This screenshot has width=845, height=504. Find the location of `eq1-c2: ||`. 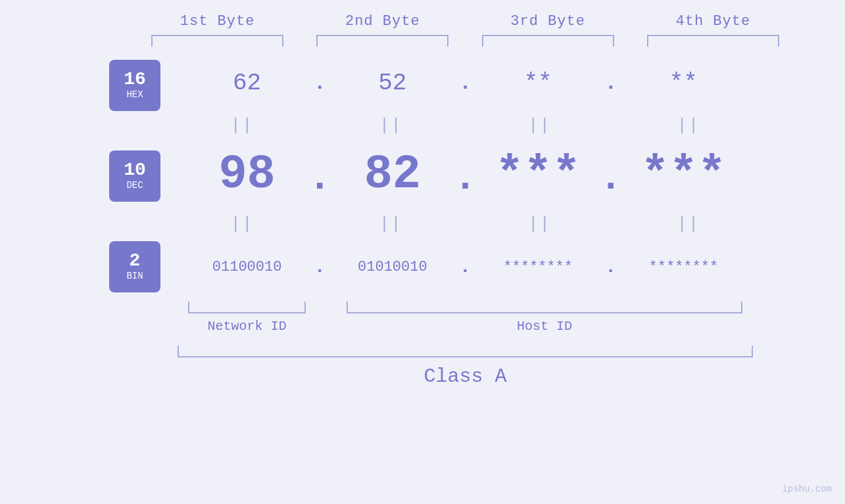

eq1-c2: || is located at coordinates (391, 126).